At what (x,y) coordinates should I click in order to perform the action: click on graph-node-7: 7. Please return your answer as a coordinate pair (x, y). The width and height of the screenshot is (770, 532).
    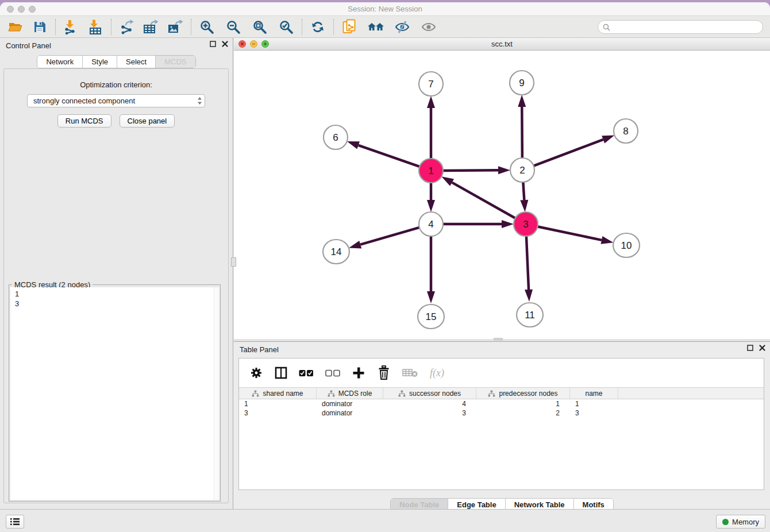
    Looking at the image, I should click on (431, 84).